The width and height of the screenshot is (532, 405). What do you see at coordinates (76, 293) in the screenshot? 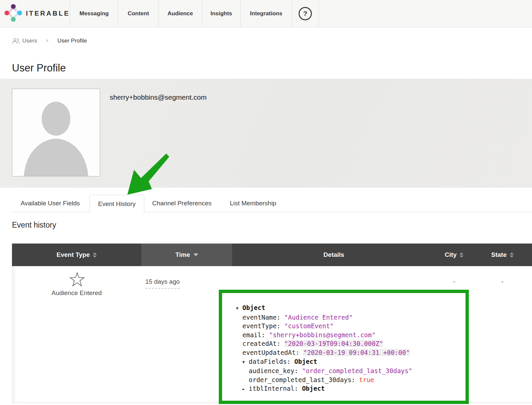
I see `event-type-cell: Audience Entered` at bounding box center [76, 293].